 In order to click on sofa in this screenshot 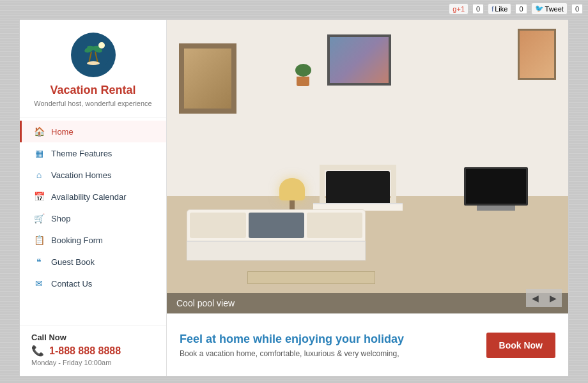, I will do `click(276, 235)`.